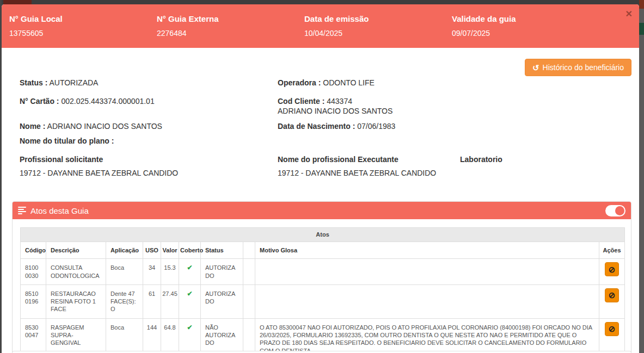 This screenshot has height=353, width=644. I want to click on modal-header: N° Guia Local 13755605 N° Guia Externa 2…, so click(320, 26).